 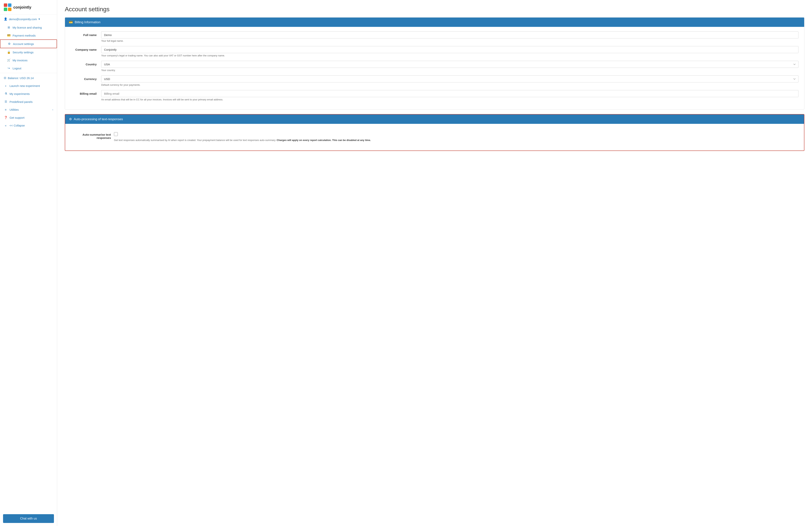 What do you see at coordinates (450, 81) in the screenshot?
I see `currency-wrap: USD EUR GBP AUD Default currency for you…` at bounding box center [450, 81].